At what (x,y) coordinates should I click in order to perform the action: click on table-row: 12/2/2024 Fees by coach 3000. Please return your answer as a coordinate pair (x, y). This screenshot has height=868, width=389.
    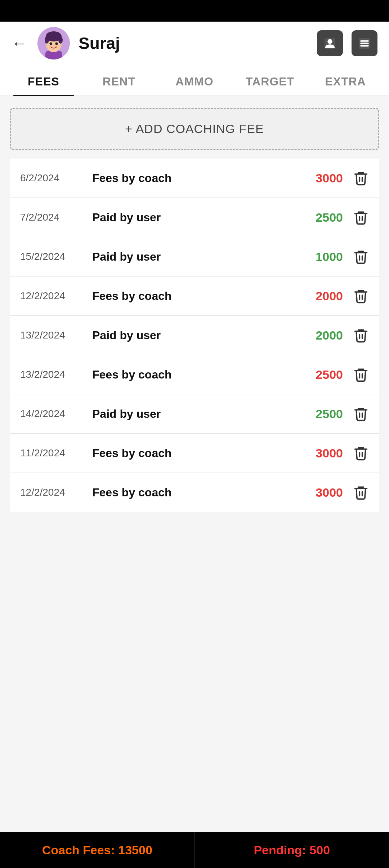
    Looking at the image, I should click on (194, 492).